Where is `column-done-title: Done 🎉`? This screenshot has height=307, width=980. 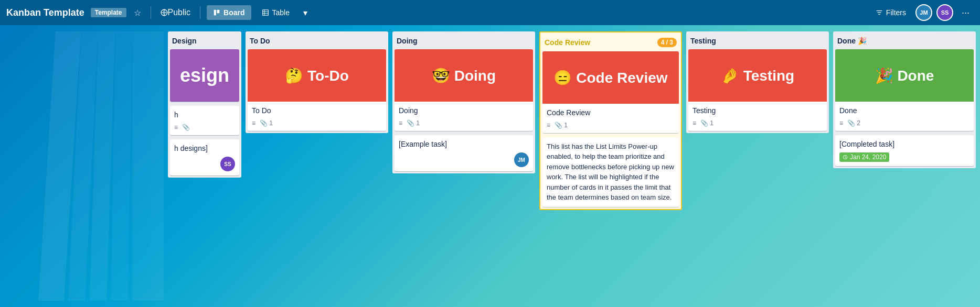
column-done-title: Done 🎉 is located at coordinates (852, 41).